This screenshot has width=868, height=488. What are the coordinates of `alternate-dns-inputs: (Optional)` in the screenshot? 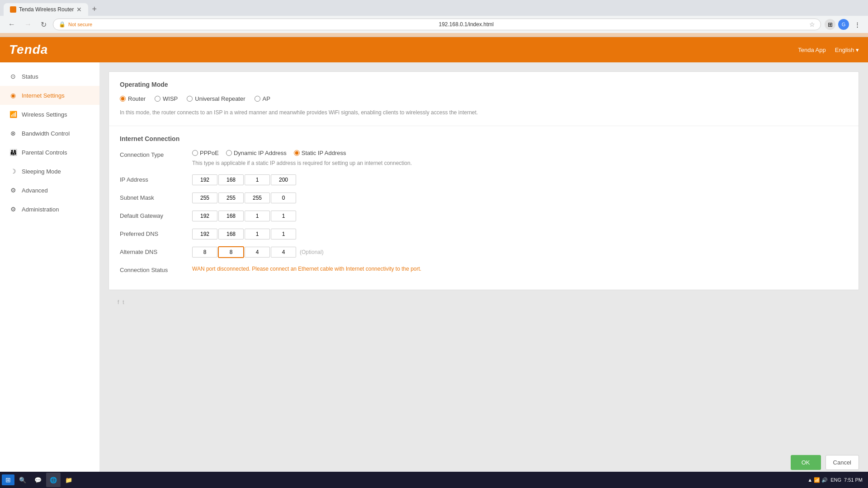 It's located at (520, 252).